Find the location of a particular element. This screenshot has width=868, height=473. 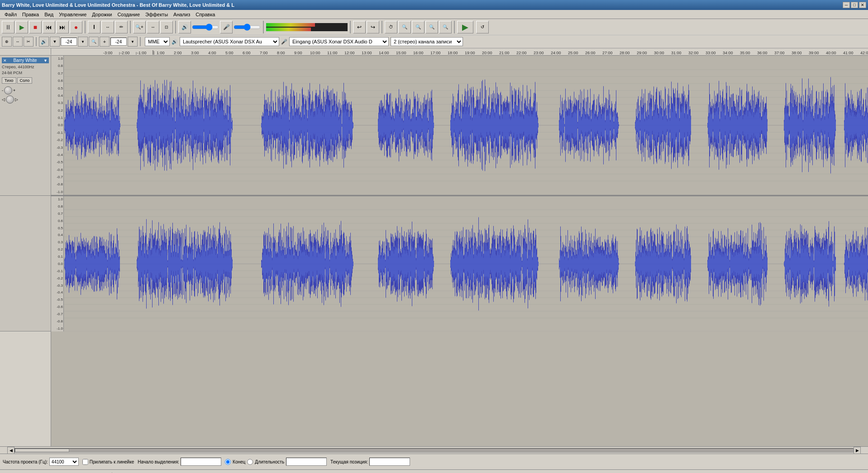

tool7-button: 🔍 is located at coordinates (418, 27).